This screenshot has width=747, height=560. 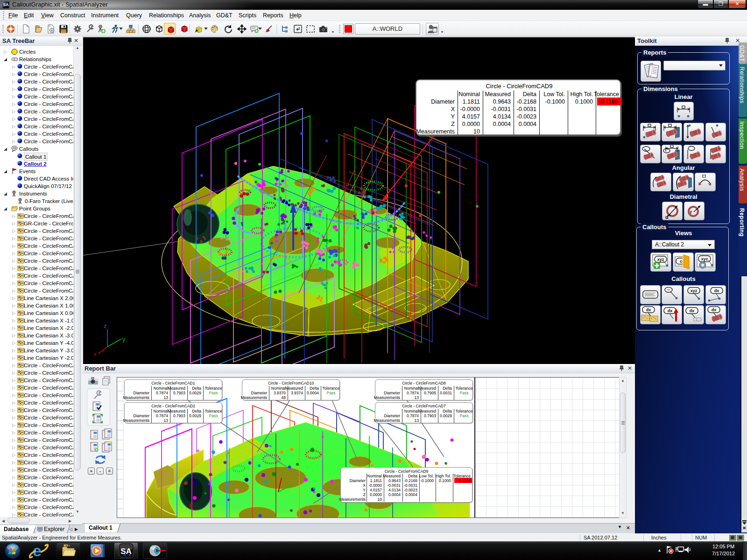 What do you see at coordinates (95, 354) in the screenshot?
I see `svg-text: x` at bounding box center [95, 354].